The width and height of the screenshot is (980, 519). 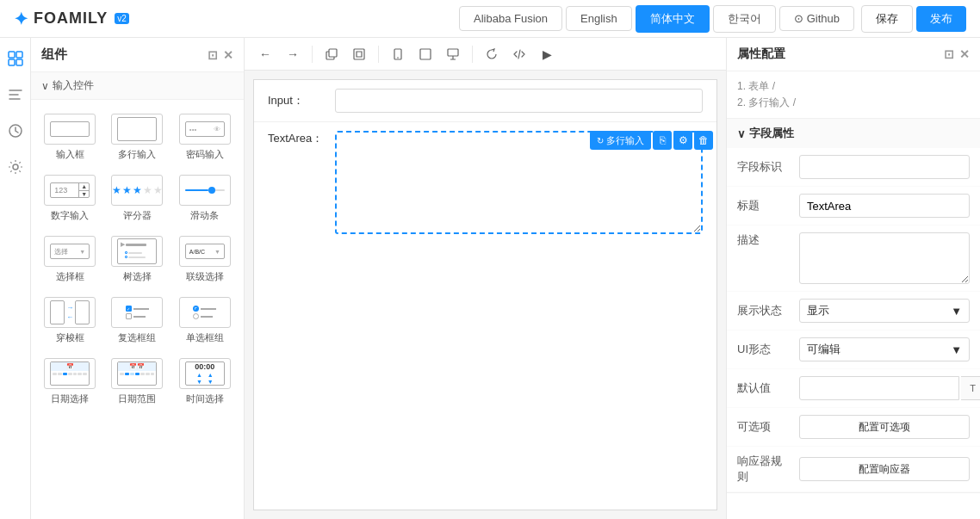 What do you see at coordinates (137, 374) in the screenshot?
I see `component-icon-date-range: 📅📅` at bounding box center [137, 374].